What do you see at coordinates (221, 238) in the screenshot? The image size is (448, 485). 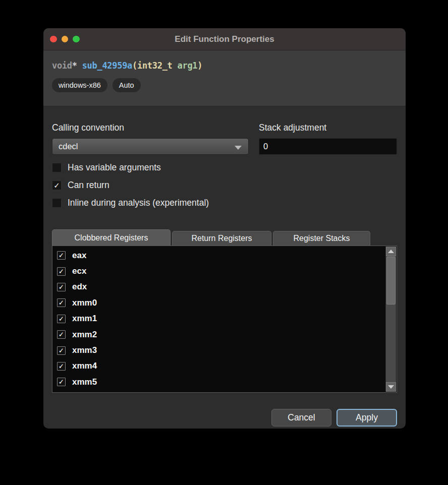 I see `tab-label: Return Registers` at bounding box center [221, 238].